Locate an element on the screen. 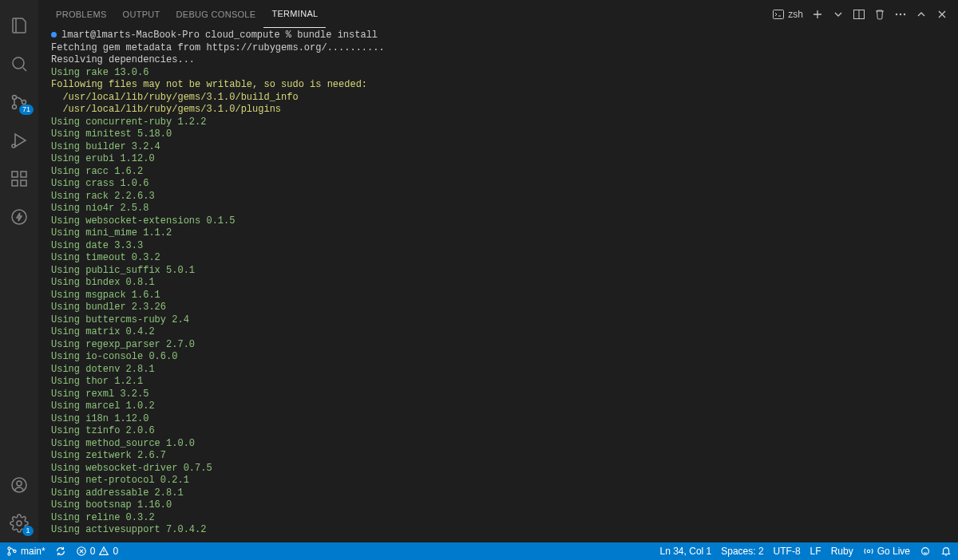 The width and height of the screenshot is (958, 560). terminal-line: Using mini_mime 1.1.2 is located at coordinates (498, 234).